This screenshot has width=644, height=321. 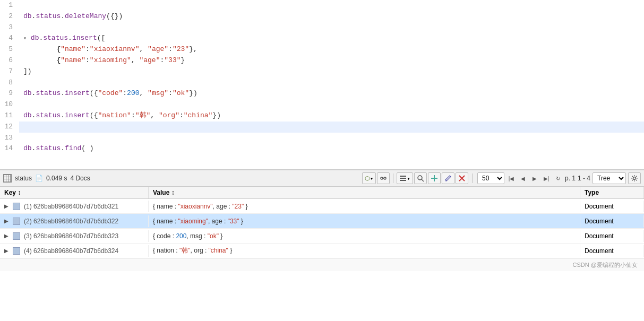 I want to click on line-number: 10, so click(x=10, y=105).